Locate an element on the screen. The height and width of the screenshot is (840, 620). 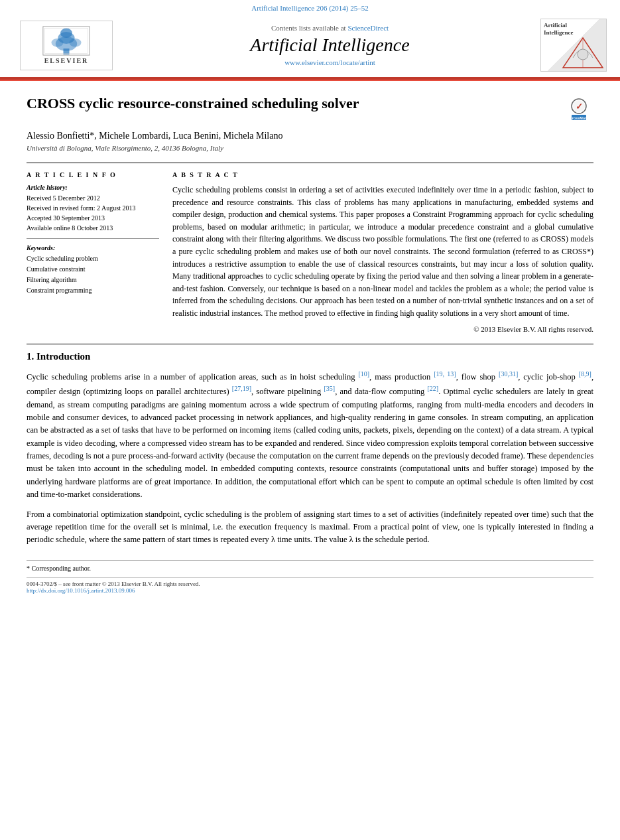
elsevier-logo-box: ELSEVIER is located at coordinates (66, 45).